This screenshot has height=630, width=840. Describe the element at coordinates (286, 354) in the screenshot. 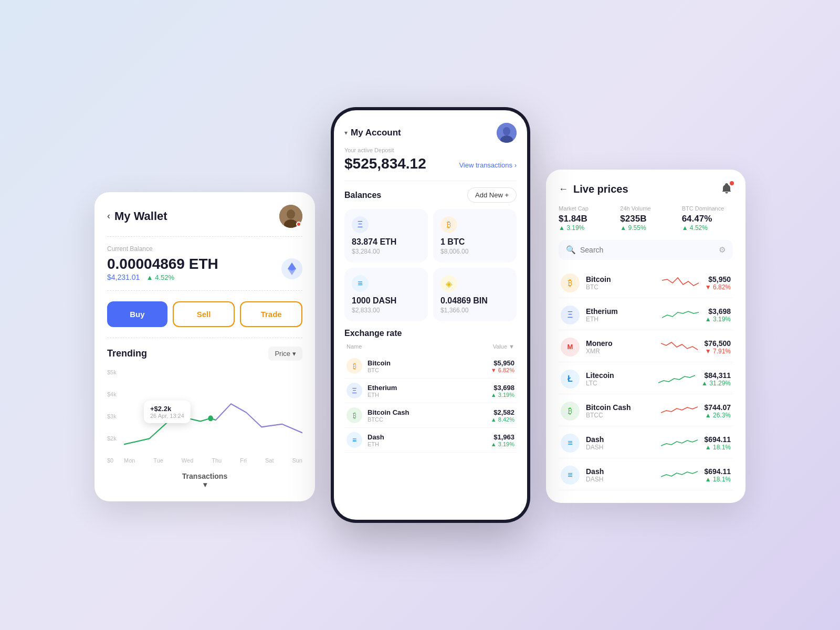

I see `price-dropdown: Price ▾` at that location.